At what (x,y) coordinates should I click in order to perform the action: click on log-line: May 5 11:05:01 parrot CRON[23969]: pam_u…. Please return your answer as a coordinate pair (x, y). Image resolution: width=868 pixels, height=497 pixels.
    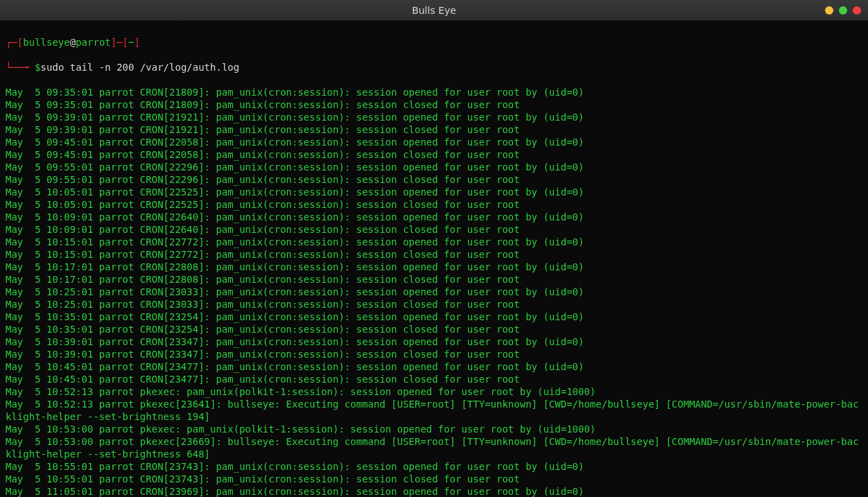
    Looking at the image, I should click on (434, 491).